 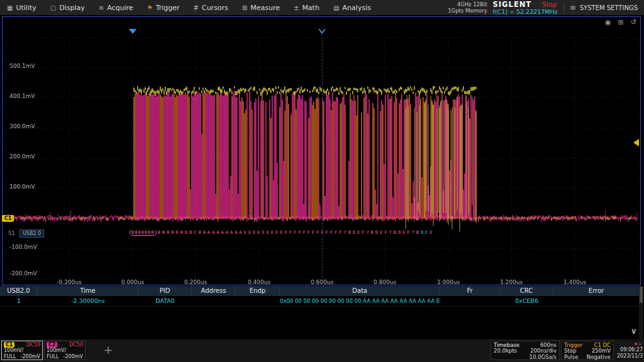 What do you see at coordinates (52, 344) in the screenshot?
I see `c2-chip: C2` at bounding box center [52, 344].